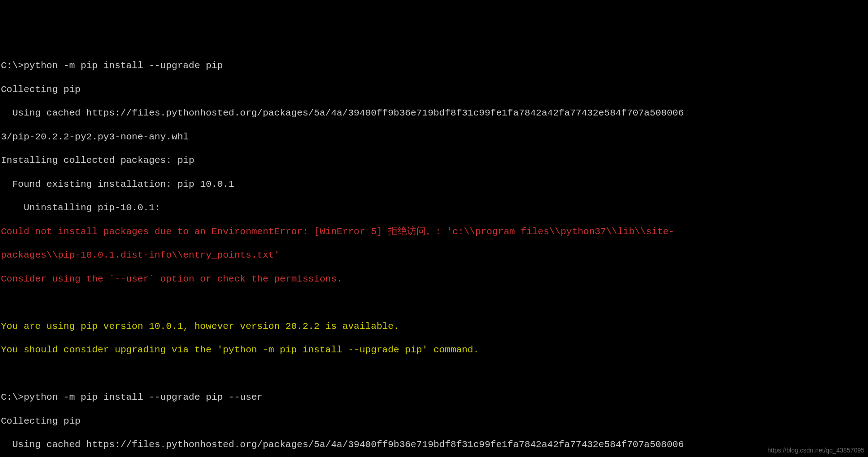 This screenshot has height=457, width=868. Describe the element at coordinates (434, 137) in the screenshot. I see `output-line: 3/pip-20.2.2-py2.py3-none-any.whl` at that location.